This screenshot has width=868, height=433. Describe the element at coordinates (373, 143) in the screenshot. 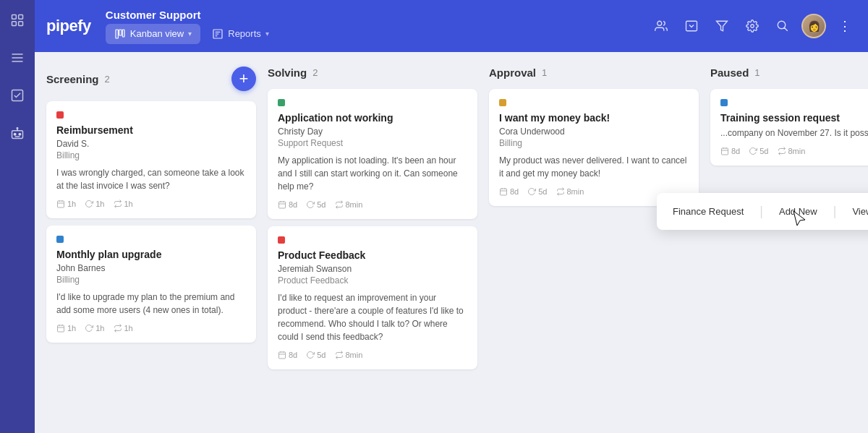

I see `card-category: Support Request` at that location.